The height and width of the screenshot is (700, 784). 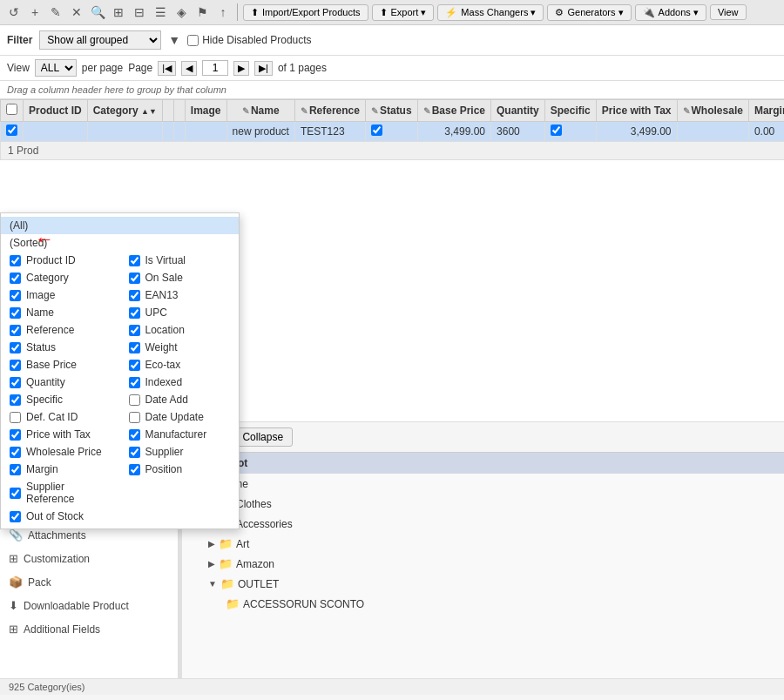 I want to click on paste-icon: ⊟, so click(x=139, y=12).